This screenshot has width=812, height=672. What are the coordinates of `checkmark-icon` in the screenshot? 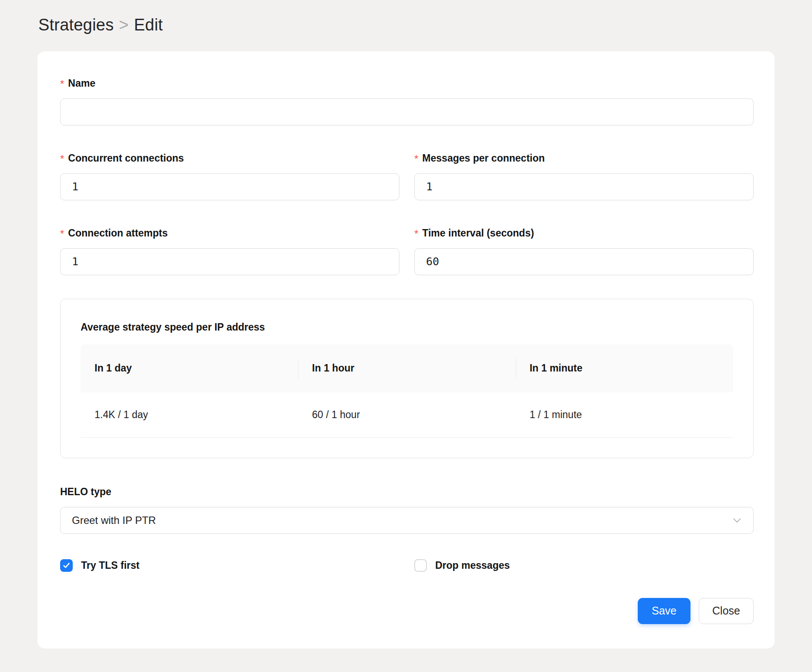 It's located at (66, 565).